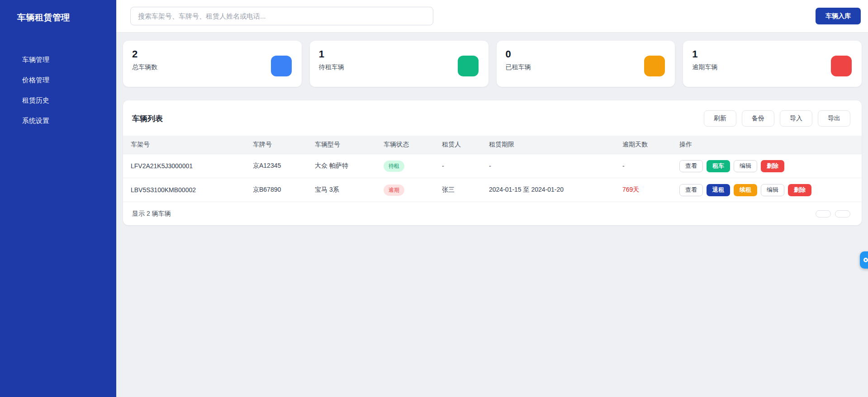  I want to click on period-cell: -, so click(548, 166).